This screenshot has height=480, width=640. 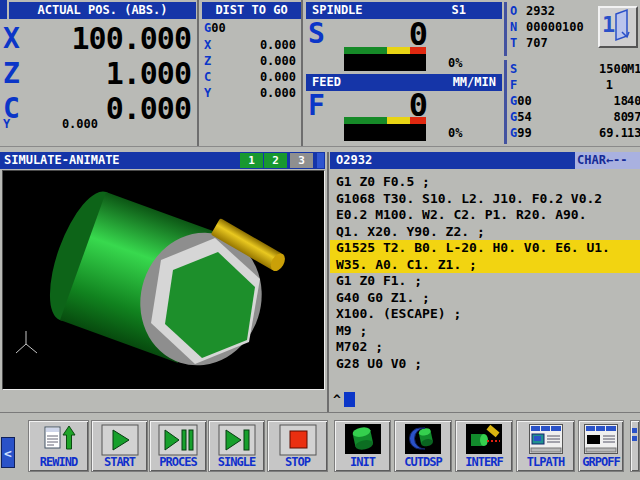 I want to click on rewind-button: REWIND, so click(x=58, y=446).